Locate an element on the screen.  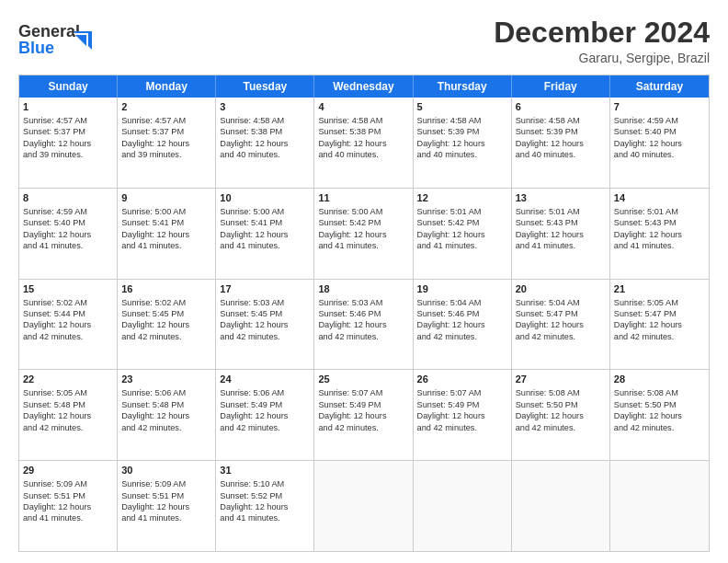
day-cell-26: 26Sunrise: 5:07 AMSunset: 5:49 PMDayligh… is located at coordinates (463, 415).